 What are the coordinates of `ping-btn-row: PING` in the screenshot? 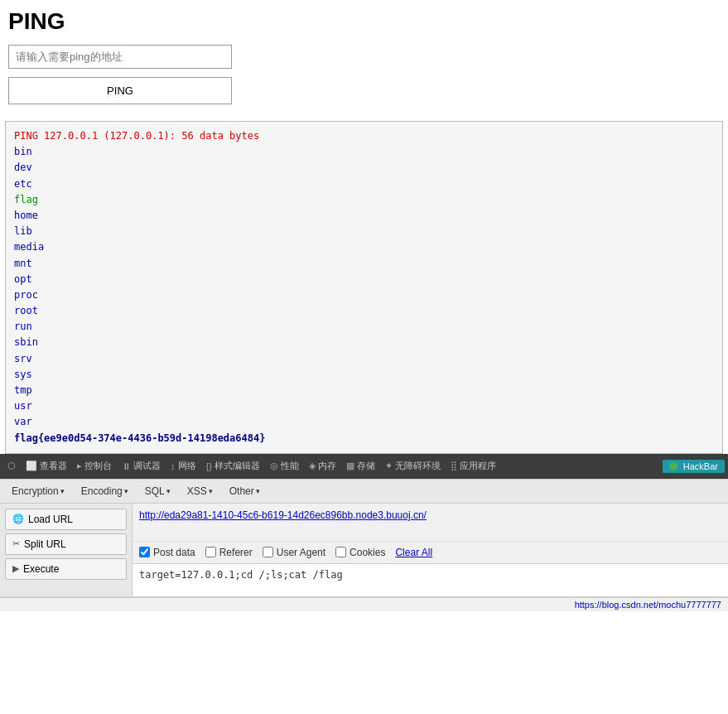 It's located at (364, 91).